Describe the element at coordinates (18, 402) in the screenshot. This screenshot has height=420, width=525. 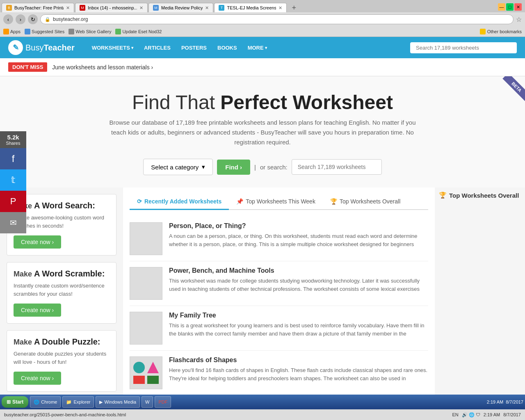
I see `start-label: Start` at that location.